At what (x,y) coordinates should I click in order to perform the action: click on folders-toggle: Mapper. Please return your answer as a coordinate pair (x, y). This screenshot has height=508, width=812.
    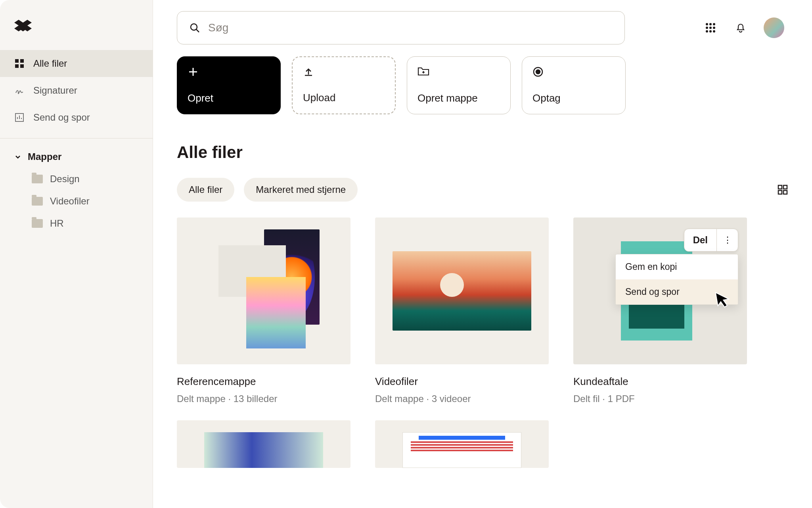
    Looking at the image, I should click on (76, 157).